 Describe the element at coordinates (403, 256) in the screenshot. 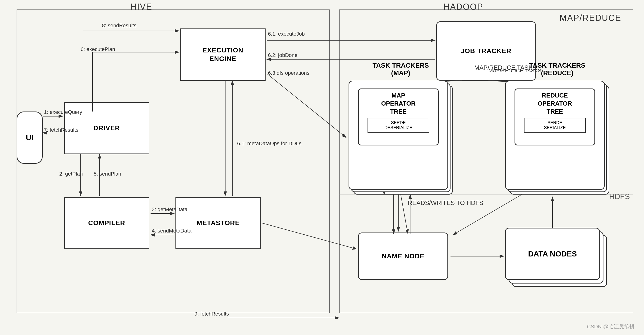

I see `name-node-box: NAME NODE` at that location.